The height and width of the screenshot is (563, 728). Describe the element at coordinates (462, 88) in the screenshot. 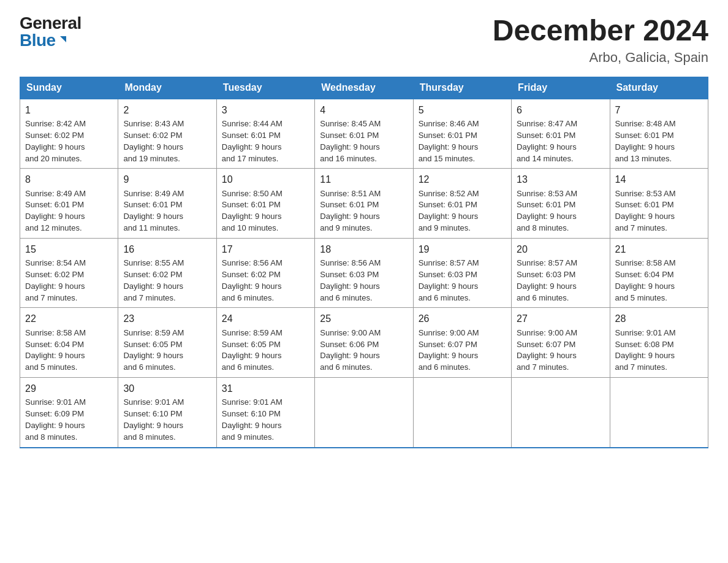

I see `header-thursday: Thursday` at that location.